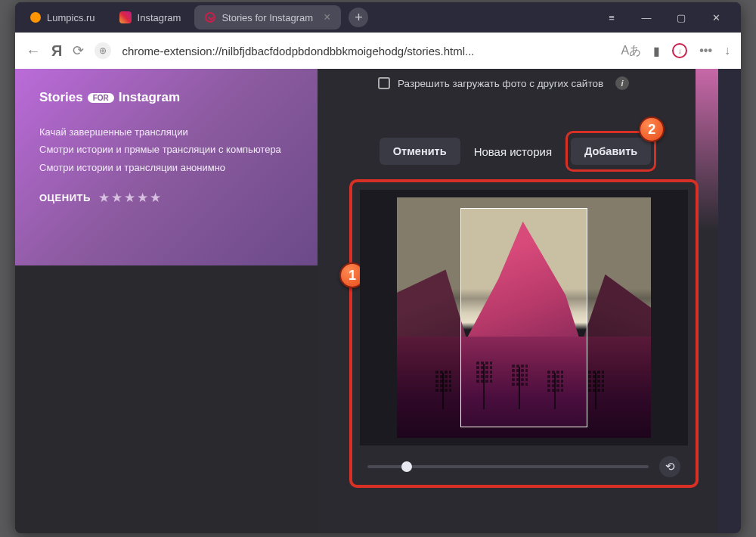  I want to click on feature-item: Смотри истории и трансляции анонимно, so click(166, 168).